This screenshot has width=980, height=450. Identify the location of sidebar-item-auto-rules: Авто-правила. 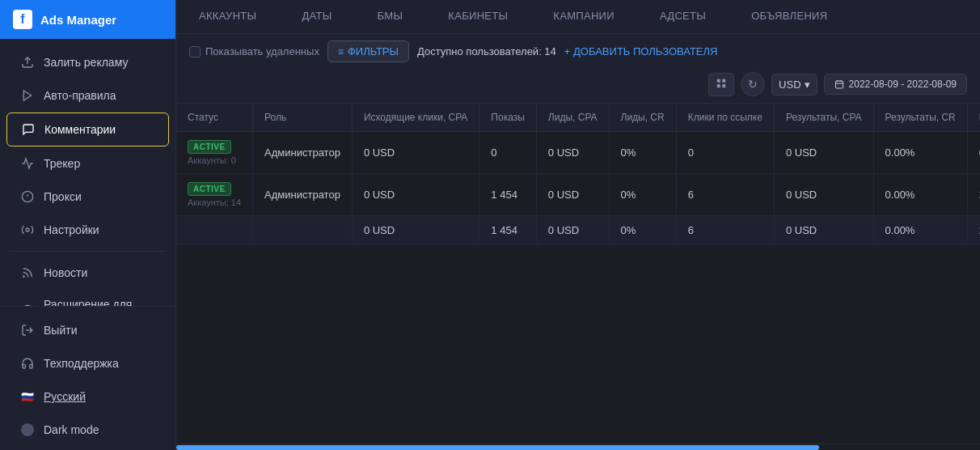
(87, 96).